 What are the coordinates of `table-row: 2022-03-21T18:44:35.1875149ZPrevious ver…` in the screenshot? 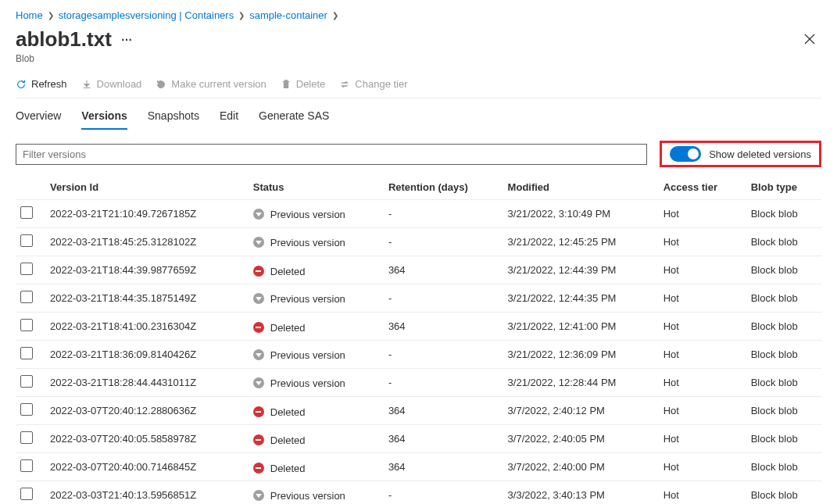 It's located at (419, 298).